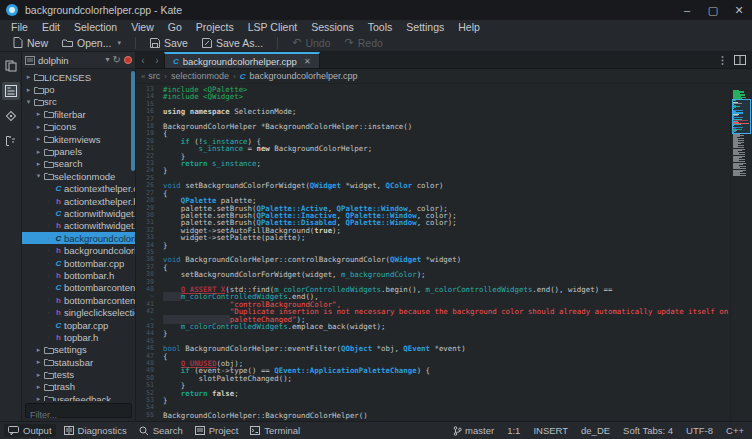 The width and height of the screenshot is (752, 439). What do you see at coordinates (70, 60) in the screenshot?
I see `project-selector: dolphin` at bounding box center [70, 60].